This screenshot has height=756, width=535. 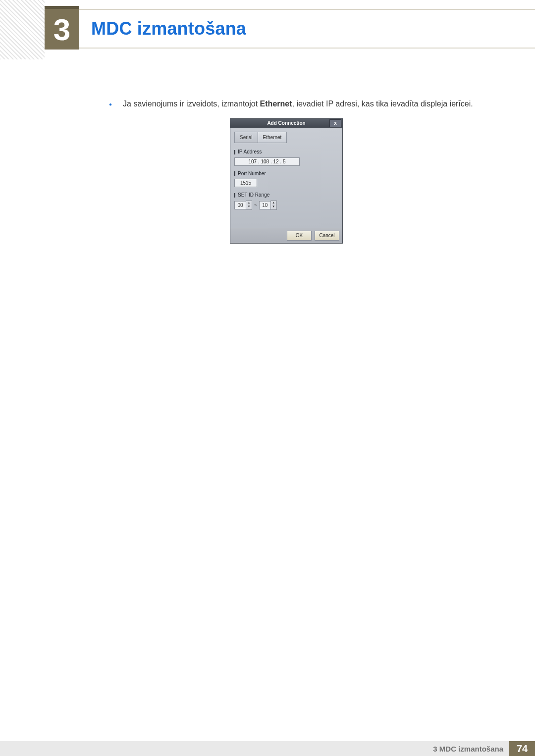 I want to click on set-id-range-row: 00 ▲▼ ~ 10 ▲▼, so click(x=286, y=205).